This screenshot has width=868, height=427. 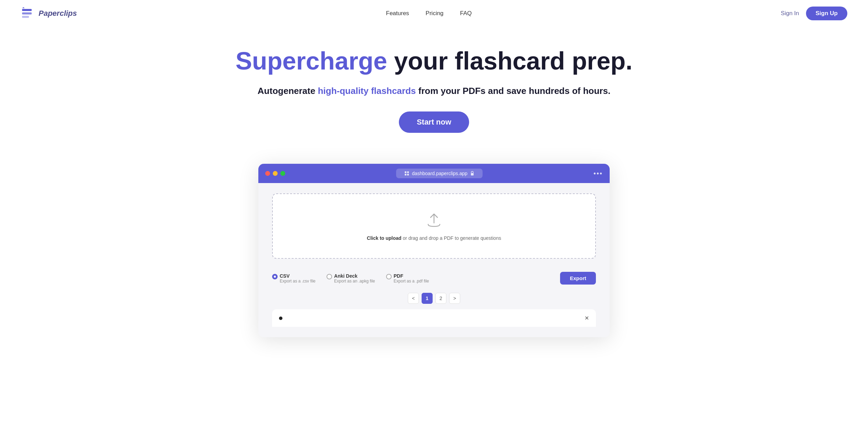 What do you see at coordinates (329, 277) in the screenshot?
I see `radio-anki-inactive` at bounding box center [329, 277].